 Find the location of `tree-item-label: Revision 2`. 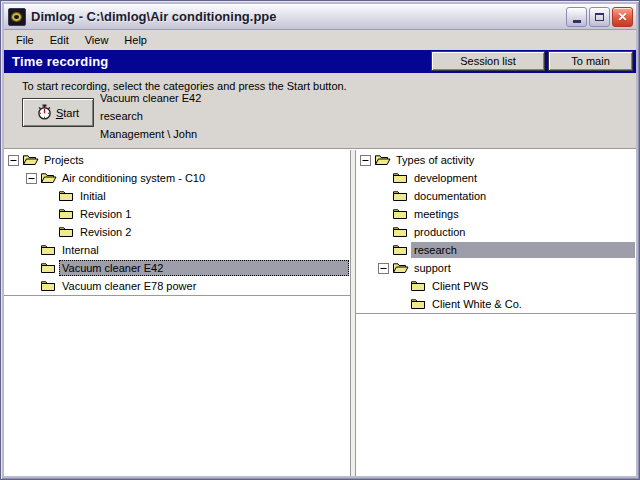

tree-item-label: Revision 2 is located at coordinates (106, 232).